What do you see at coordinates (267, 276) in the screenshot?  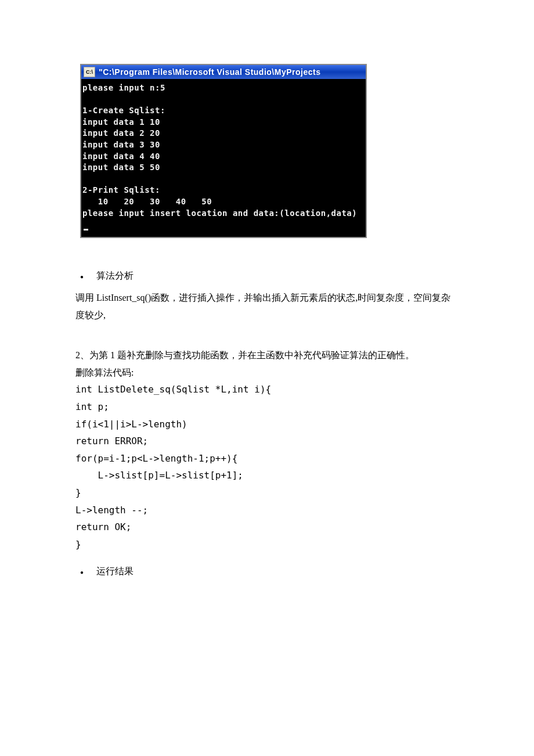 I see `heading-row-1: ● 算法分析` at bounding box center [267, 276].